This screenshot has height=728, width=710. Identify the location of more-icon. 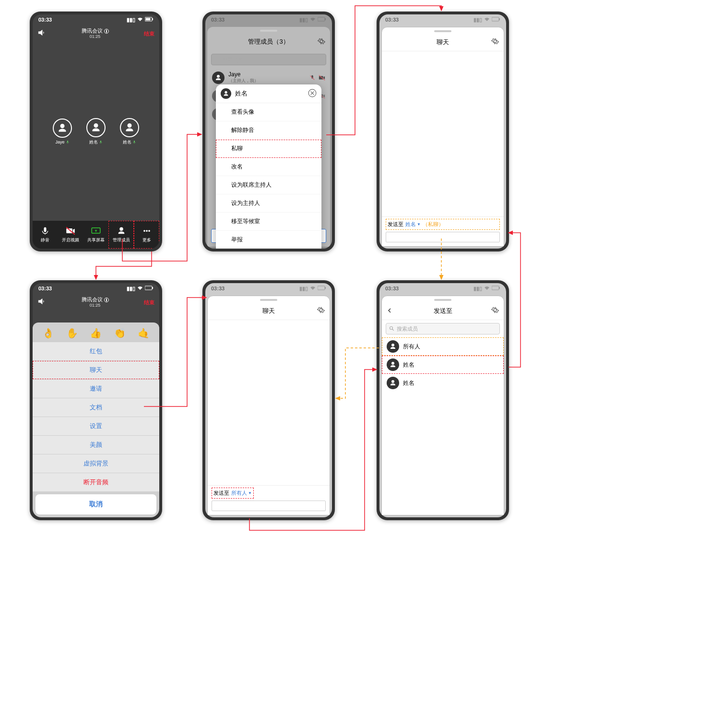
(147, 231).